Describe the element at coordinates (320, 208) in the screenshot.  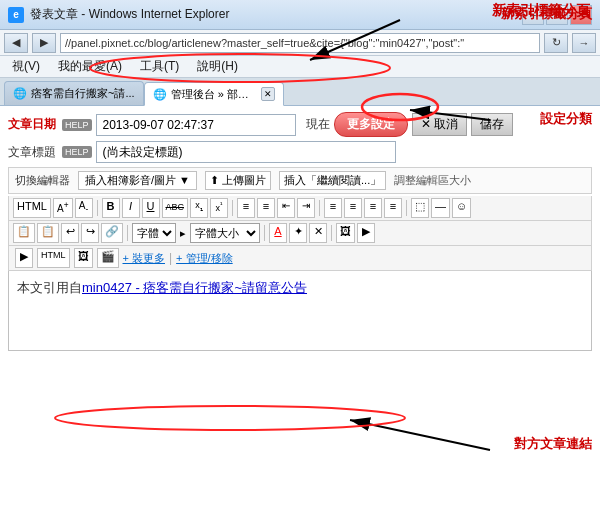
I see `sep3` at that location.